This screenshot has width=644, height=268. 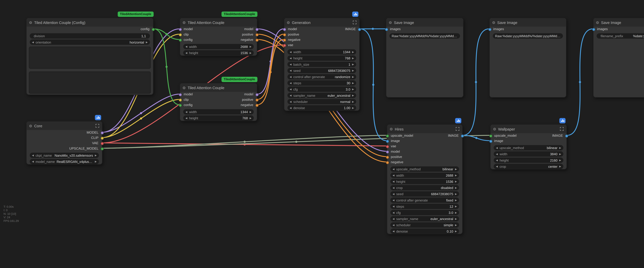 I want to click on output-port-MODEL, so click(x=102, y=133).